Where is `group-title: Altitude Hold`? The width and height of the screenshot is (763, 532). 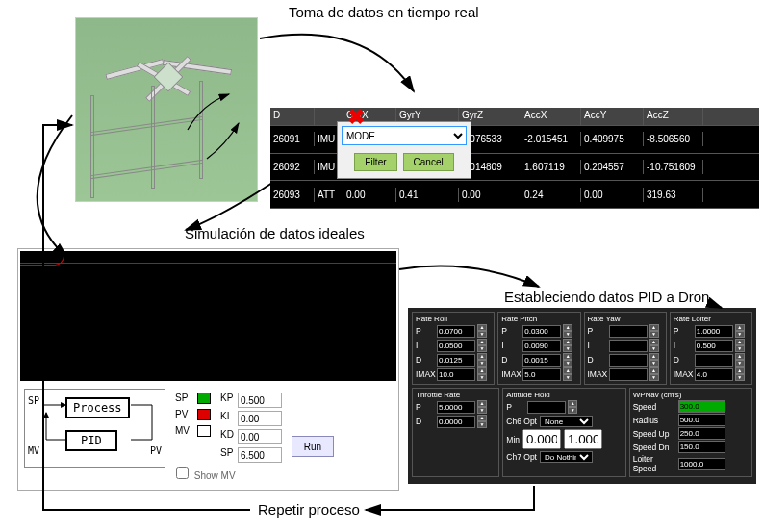 group-title: Altitude Hold is located at coordinates (564, 394).